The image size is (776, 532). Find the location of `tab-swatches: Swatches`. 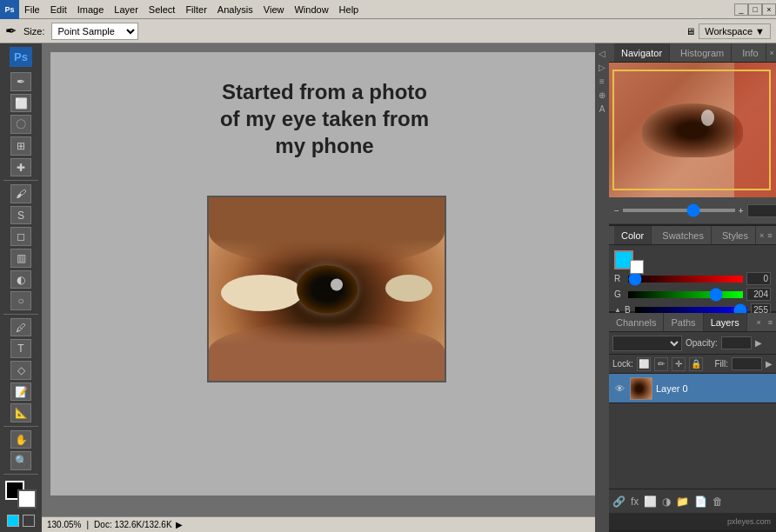

tab-swatches: Swatches is located at coordinates (684, 235).